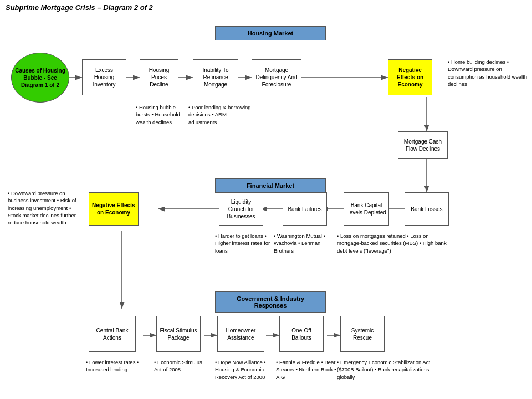 This screenshot has height=399, width=532. I want to click on inability-refinance-box: Inability To Refinance Mortgage, so click(216, 78).